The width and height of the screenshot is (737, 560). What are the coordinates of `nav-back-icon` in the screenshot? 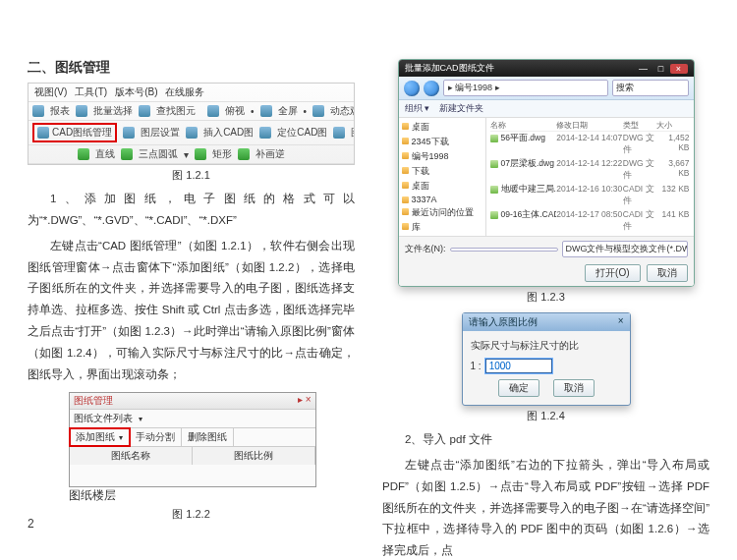 It's located at (412, 88).